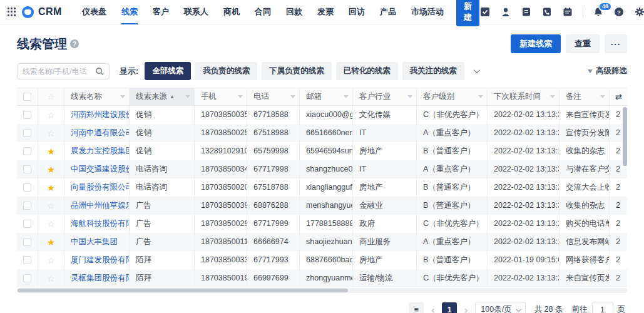 The width and height of the screenshot is (644, 313). What do you see at coordinates (100, 223) in the screenshot?
I see `lead-name-link: 海航科技股份有限...` at bounding box center [100, 223].